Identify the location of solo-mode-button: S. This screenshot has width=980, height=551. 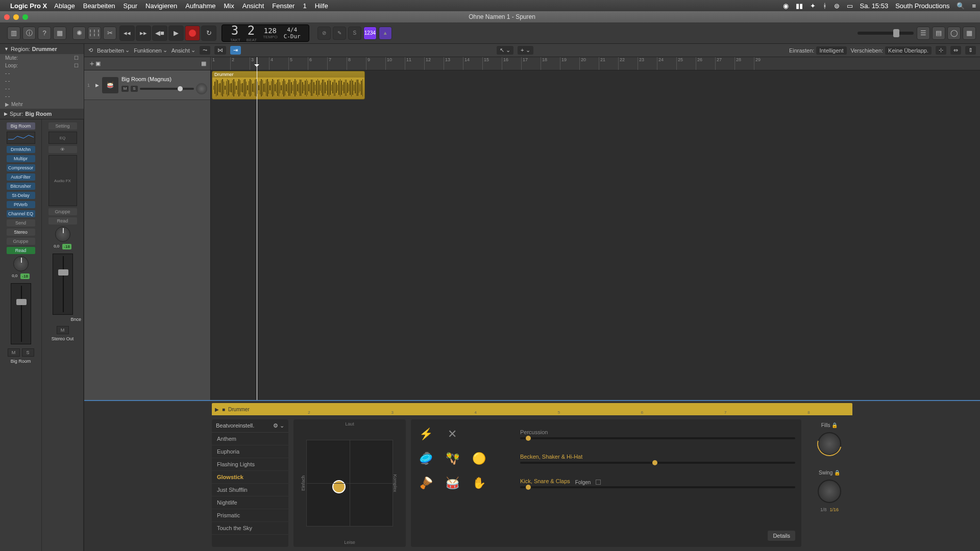
(355, 33).